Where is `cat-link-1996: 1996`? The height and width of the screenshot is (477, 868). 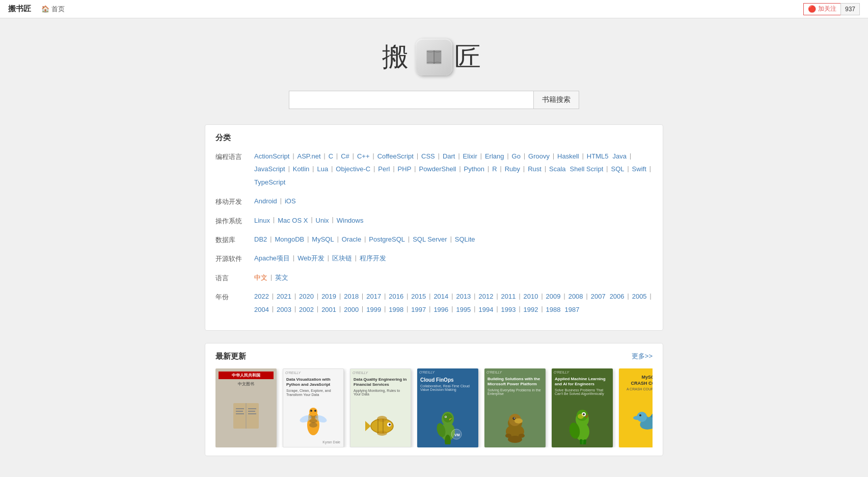 cat-link-1996: 1996 is located at coordinates (441, 310).